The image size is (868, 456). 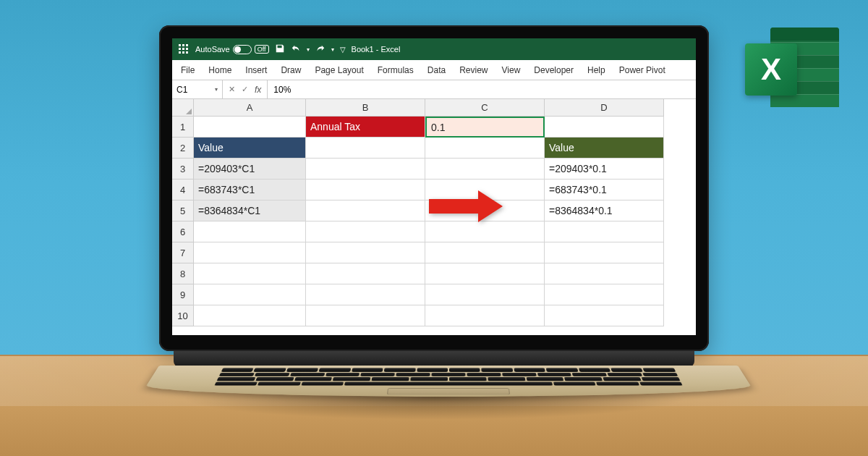 What do you see at coordinates (183, 108) in the screenshot?
I see `select-all-corner` at bounding box center [183, 108].